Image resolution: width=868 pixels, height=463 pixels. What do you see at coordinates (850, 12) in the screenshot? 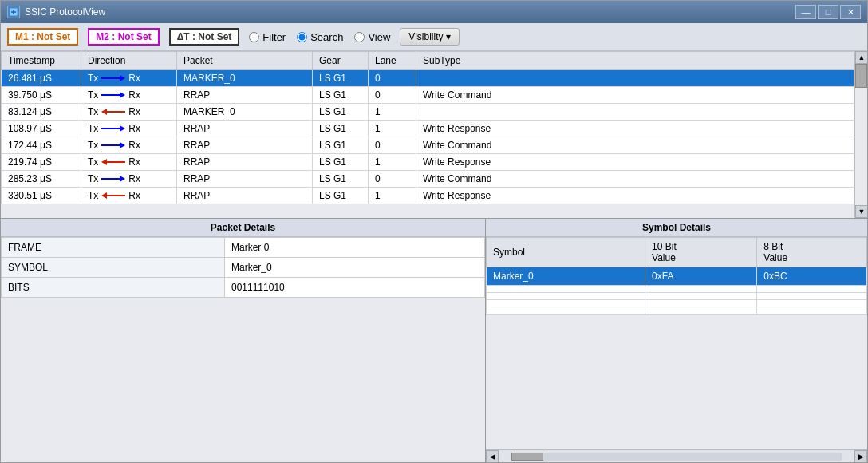
I see `close-button: ✕` at bounding box center [850, 12].